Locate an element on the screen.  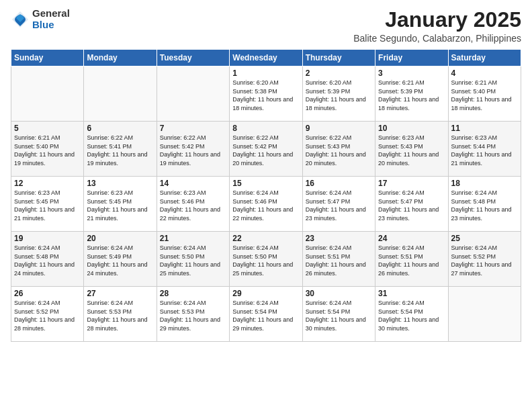
day-info: Sunrise: 6:23 AMSunset: 5:43 PMDaylight:… is located at coordinates (411, 150).